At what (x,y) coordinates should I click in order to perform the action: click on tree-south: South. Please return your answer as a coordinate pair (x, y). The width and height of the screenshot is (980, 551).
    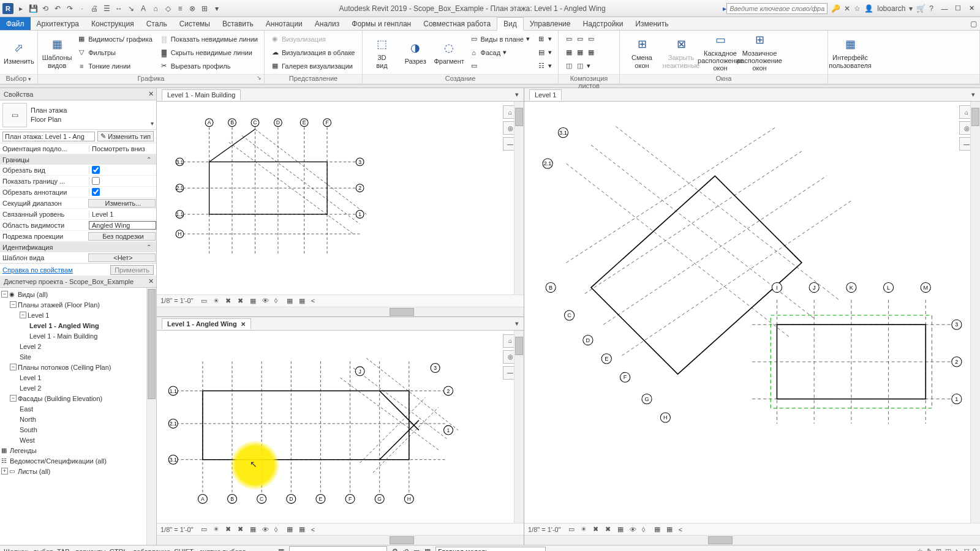
    Looking at the image, I should click on (78, 430).